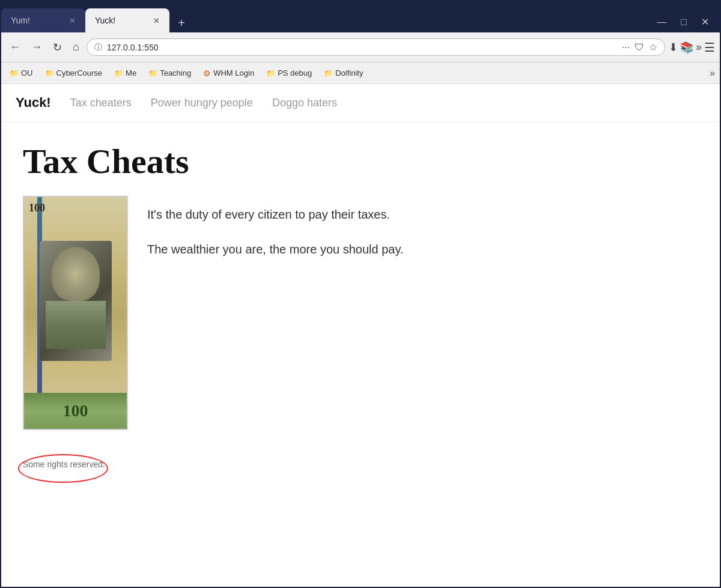 This screenshot has width=721, height=588. Describe the element at coordinates (275, 214) in the screenshot. I see `paragraph-1: It's the duty of every citizen to pay th…` at that location.